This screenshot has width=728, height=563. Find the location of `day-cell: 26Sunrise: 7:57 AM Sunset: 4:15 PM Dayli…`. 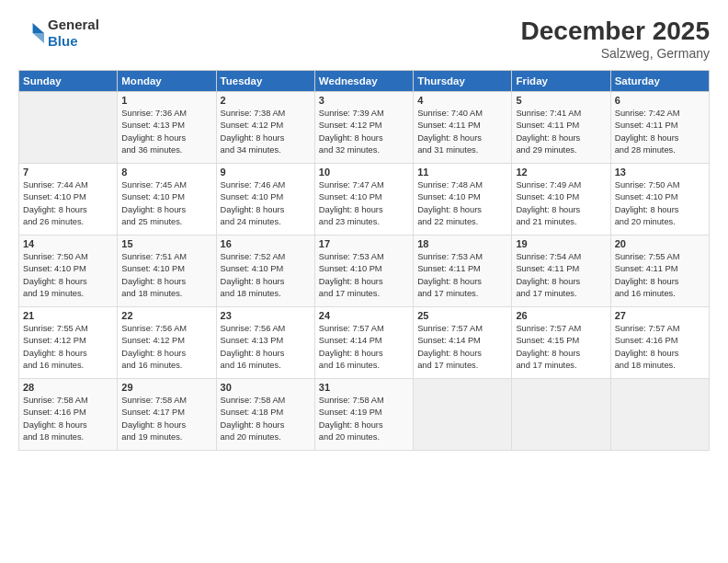

day-cell: 26Sunrise: 7:57 AM Sunset: 4:15 PM Dayli… is located at coordinates (561, 343).